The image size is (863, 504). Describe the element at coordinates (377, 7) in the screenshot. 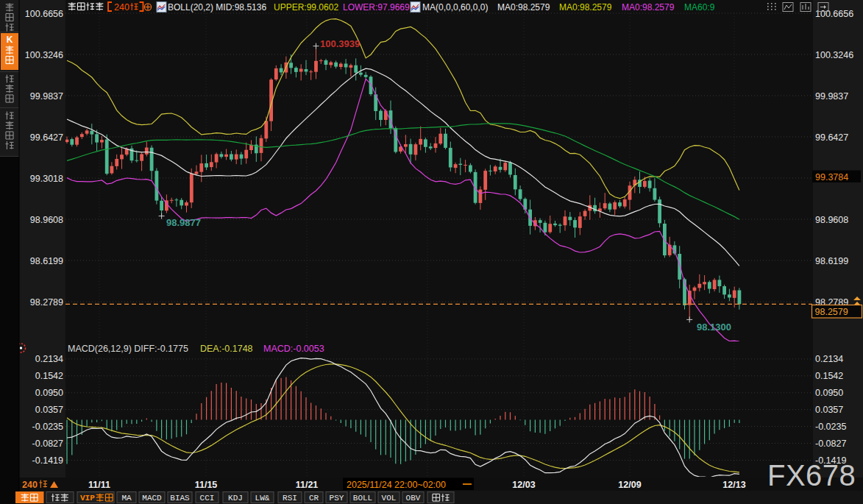

I see `svg-text: LOWER:97.9669` at that location.